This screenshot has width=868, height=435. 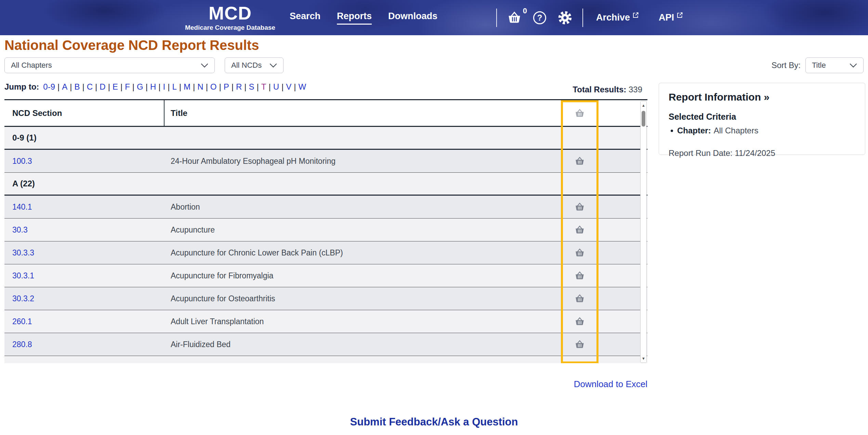 What do you see at coordinates (24, 183) in the screenshot?
I see `group-label: A (22)` at bounding box center [24, 183].